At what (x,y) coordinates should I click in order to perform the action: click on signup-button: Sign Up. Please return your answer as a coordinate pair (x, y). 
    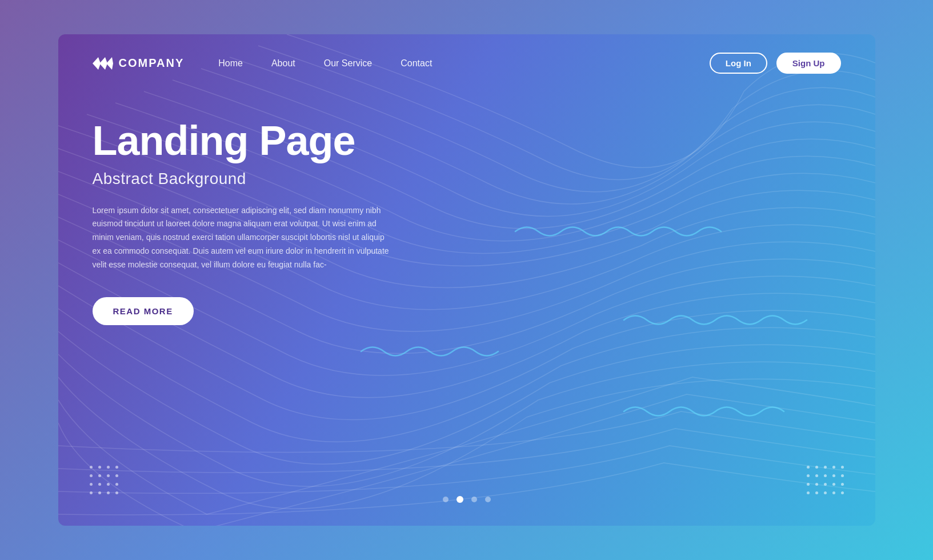
    Looking at the image, I should click on (809, 63).